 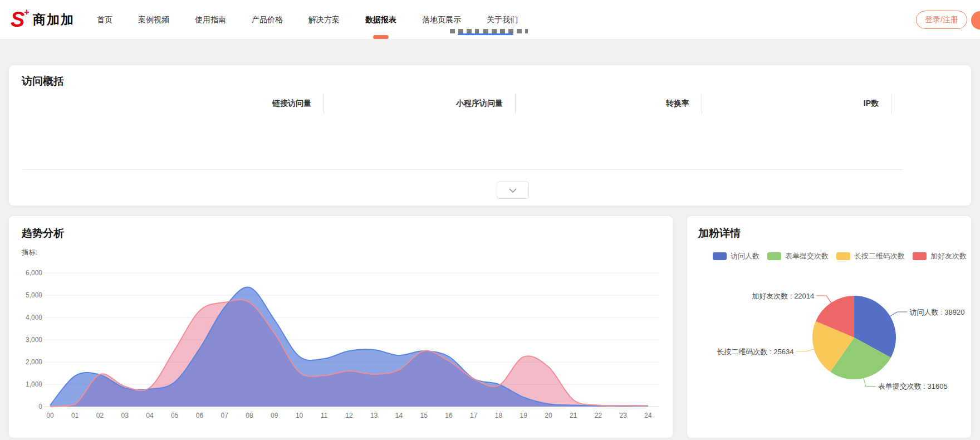 I want to click on legend-item-表单提交次数: 表单提交次数, so click(x=798, y=256).